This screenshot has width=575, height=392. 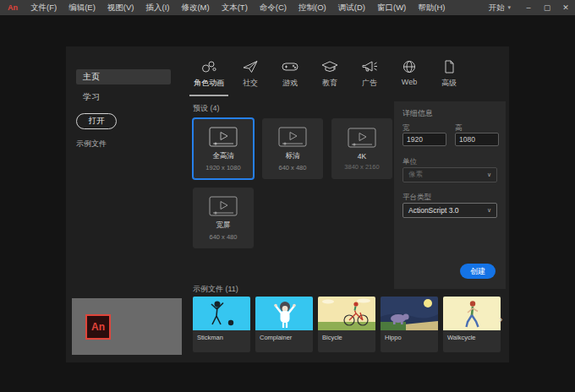 I want to click on menu-commands: 命令(C), so click(x=273, y=8).